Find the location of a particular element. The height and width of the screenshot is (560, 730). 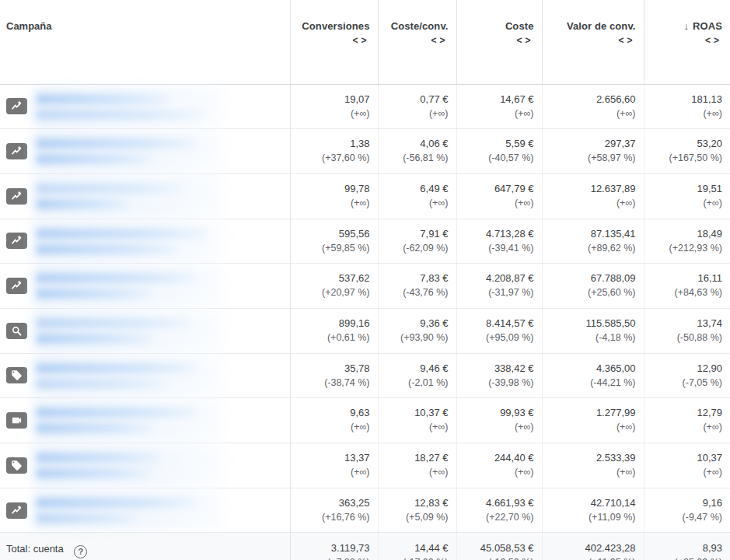

metric-value: 99,93 € is located at coordinates (496, 412).